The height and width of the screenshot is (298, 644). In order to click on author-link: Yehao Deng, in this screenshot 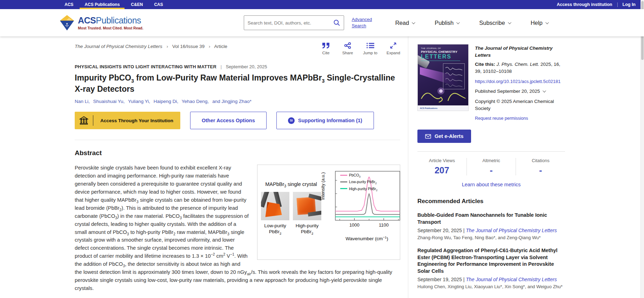, I will do `click(195, 102)`.